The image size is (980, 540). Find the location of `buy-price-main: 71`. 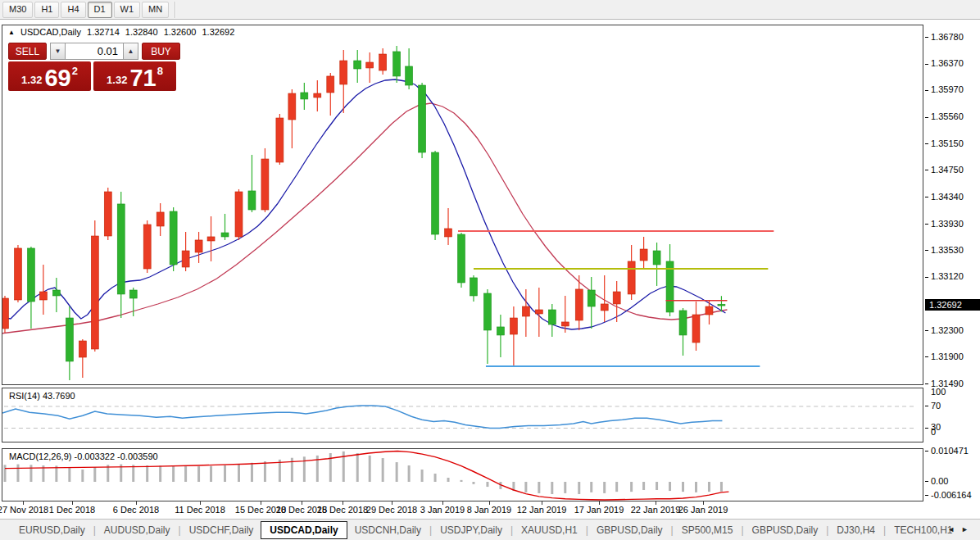

buy-price-main: 71 is located at coordinates (143, 78).